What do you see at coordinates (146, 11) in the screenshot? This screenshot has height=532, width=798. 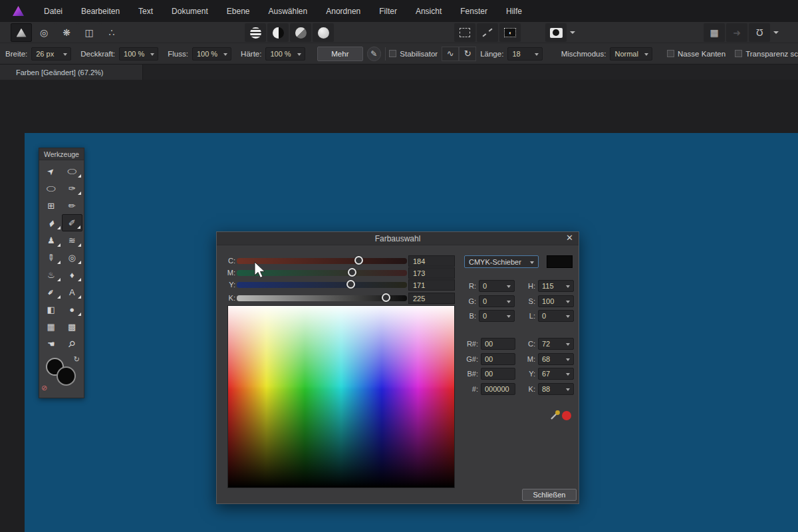 I see `menu-text: Text` at bounding box center [146, 11].